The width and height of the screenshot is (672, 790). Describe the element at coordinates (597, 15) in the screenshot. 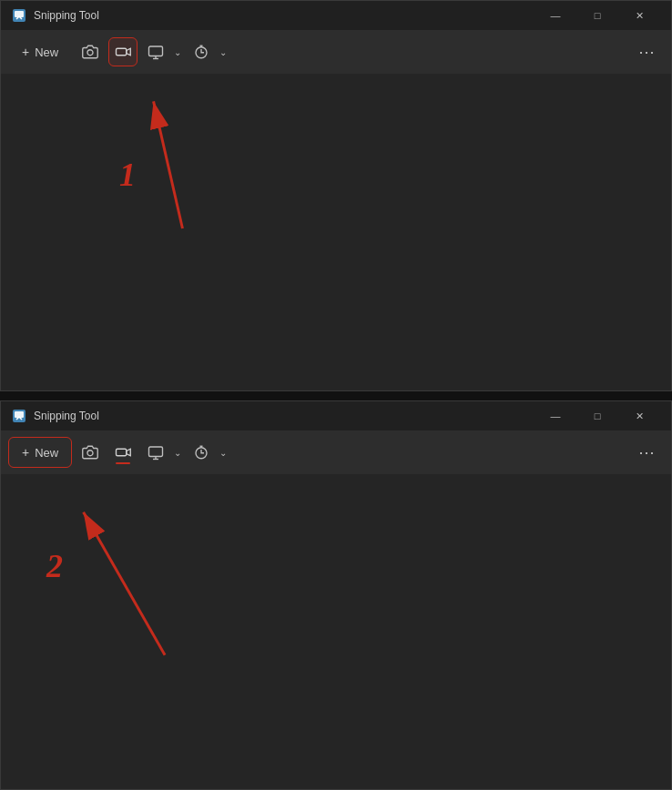

I see `maximize-button-top: □` at that location.